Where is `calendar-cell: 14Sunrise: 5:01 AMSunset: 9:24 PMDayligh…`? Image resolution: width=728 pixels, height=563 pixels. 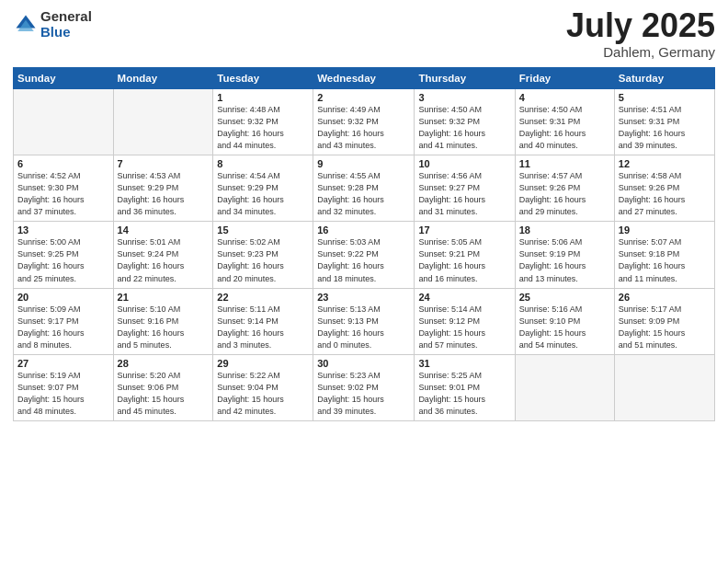 calendar-cell: 14Sunrise: 5:01 AMSunset: 9:24 PMDayligh… is located at coordinates (164, 255).